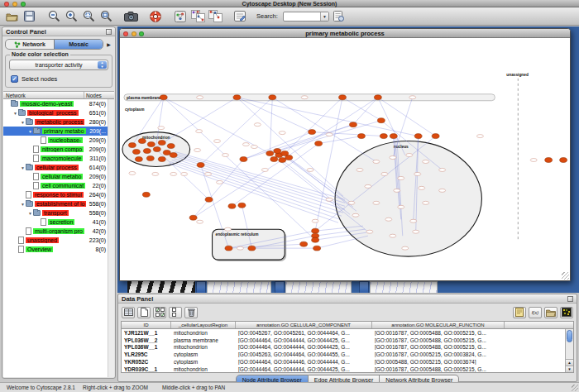  What do you see at coordinates (55, 131) in the screenshot?
I see `tree-row: ▼primary metabo209(...` at bounding box center [55, 131].